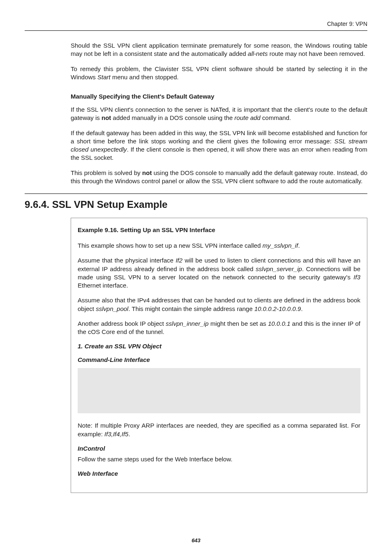  I want to click on text: might then be set as, so click(238, 324).